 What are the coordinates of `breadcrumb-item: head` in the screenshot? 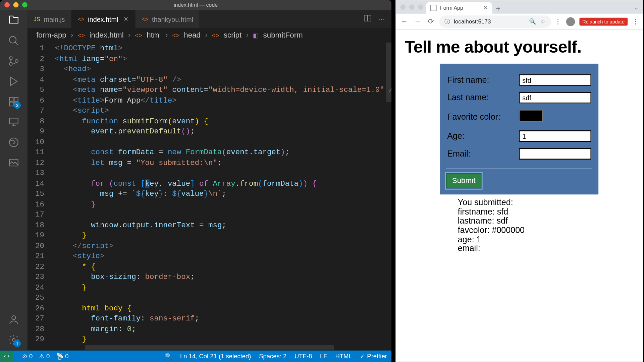 It's located at (192, 35).